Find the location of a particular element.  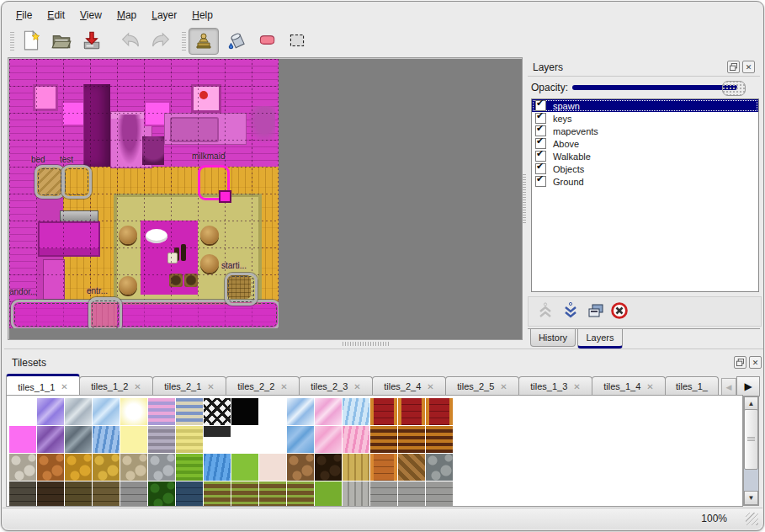

opacity-slider-handle is located at coordinates (734, 88).